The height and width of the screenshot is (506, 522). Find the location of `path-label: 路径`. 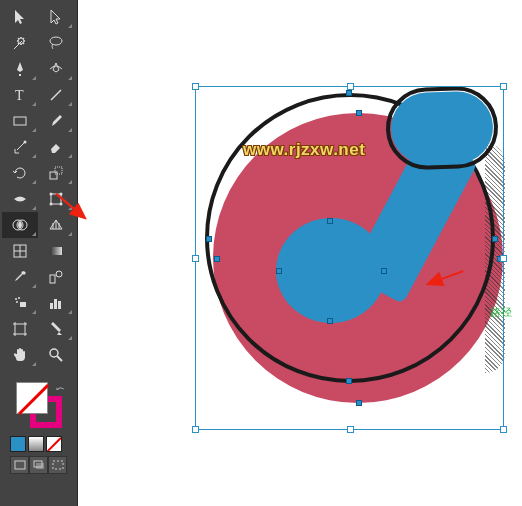

path-label: 路径 is located at coordinates (501, 312).